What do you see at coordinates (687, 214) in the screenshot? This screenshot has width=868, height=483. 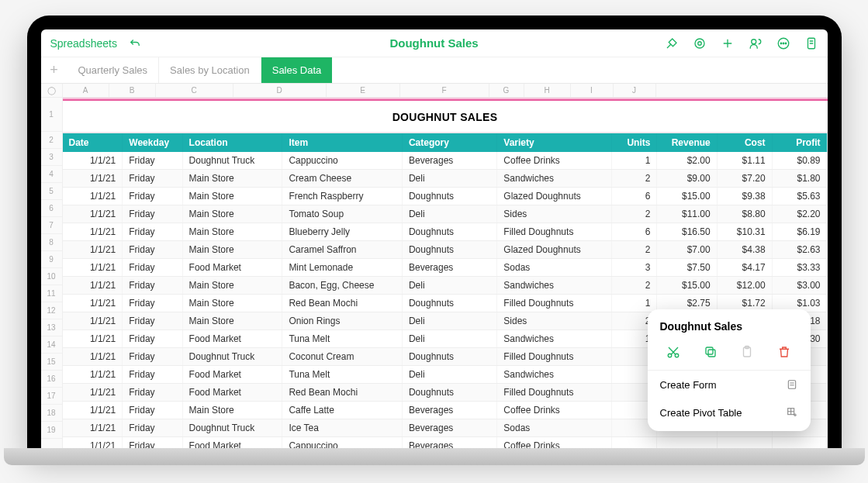 I see `cell-revenue: $11.00` at bounding box center [687, 214].